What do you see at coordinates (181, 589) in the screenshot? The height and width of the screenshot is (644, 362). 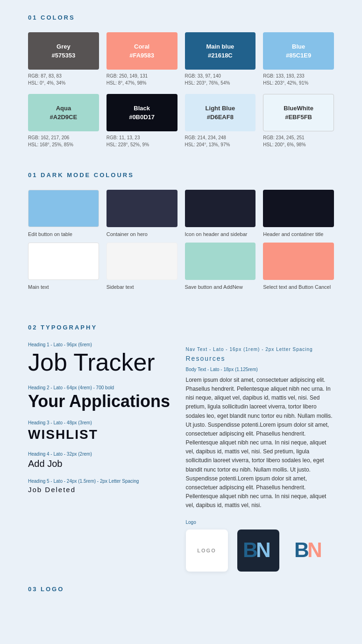 I see `logo-section-title: 03 LOGO` at bounding box center [181, 589].